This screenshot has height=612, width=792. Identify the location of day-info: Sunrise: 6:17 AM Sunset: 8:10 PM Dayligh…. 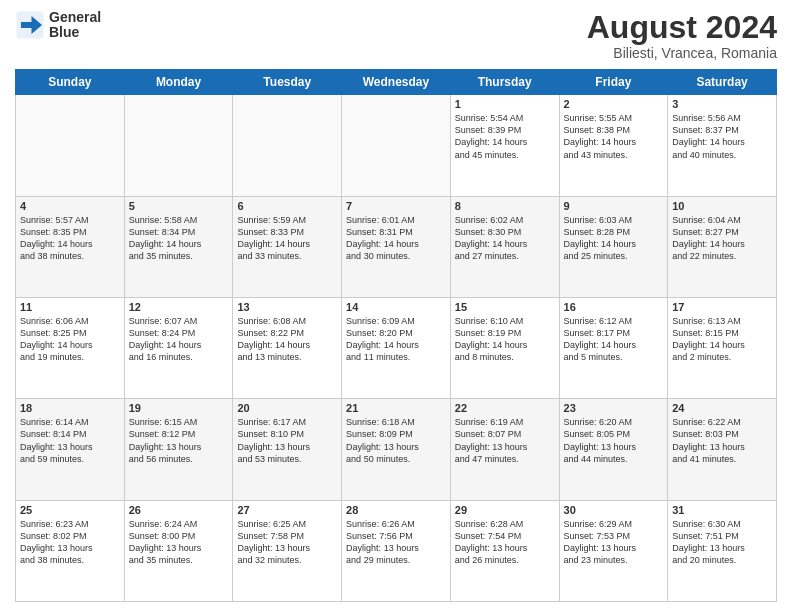
(287, 440).